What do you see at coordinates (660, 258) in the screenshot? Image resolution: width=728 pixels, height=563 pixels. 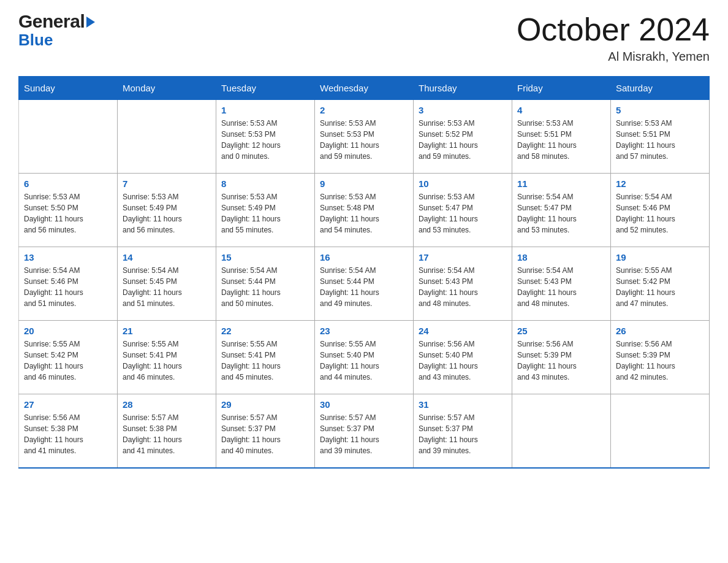 I see `day-number: 19` at bounding box center [660, 258].